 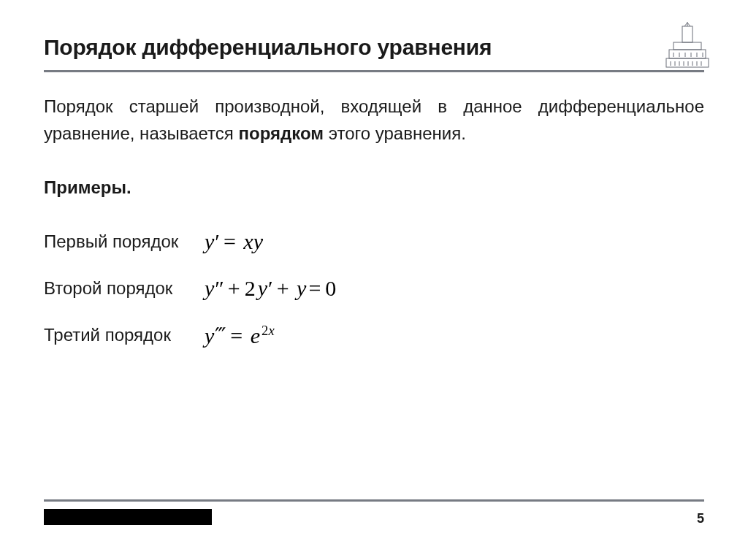 I want to click on definition-text: Порядок старшей производной, входящей в …, so click(x=374, y=120).